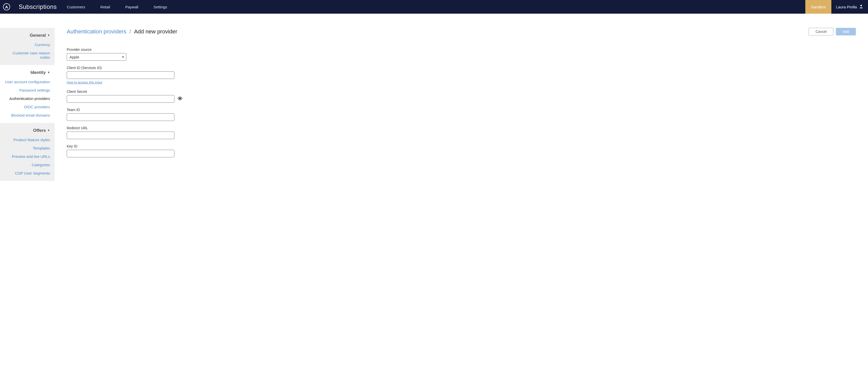  I want to click on team-id-input, so click(121, 117).